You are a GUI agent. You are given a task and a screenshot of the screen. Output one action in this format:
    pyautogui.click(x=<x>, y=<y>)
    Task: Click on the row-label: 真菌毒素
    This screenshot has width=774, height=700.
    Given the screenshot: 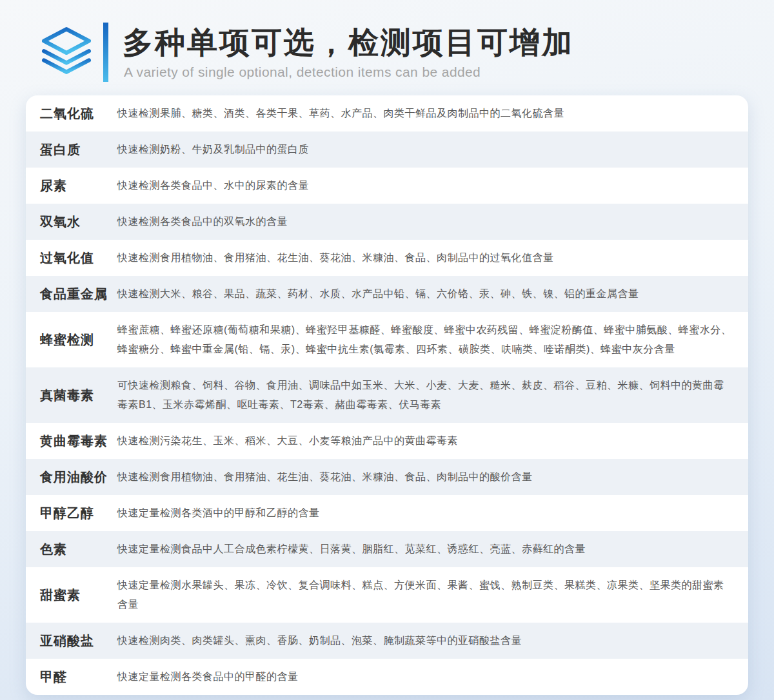 What is the action you would take?
    pyautogui.click(x=79, y=396)
    